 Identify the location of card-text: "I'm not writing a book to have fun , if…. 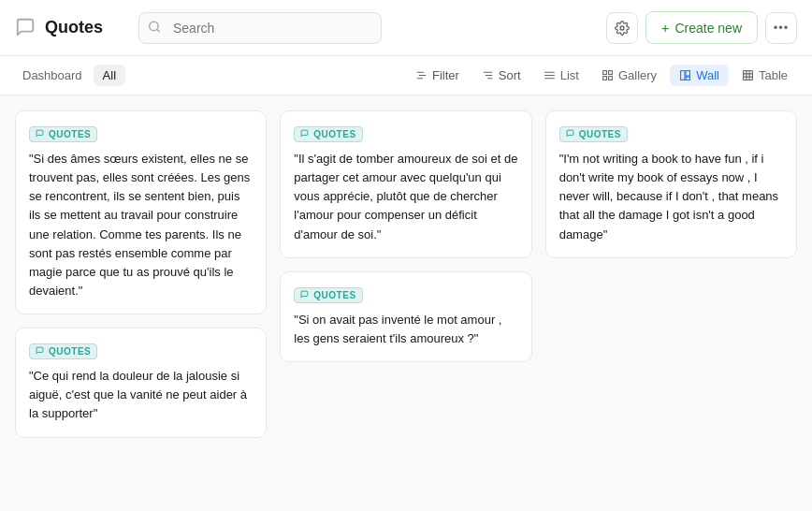
(672, 197).